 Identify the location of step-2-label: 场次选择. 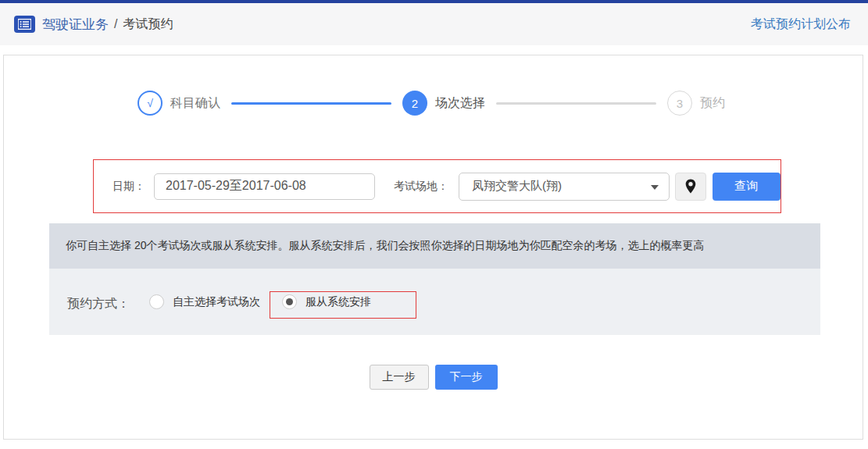
(460, 103).